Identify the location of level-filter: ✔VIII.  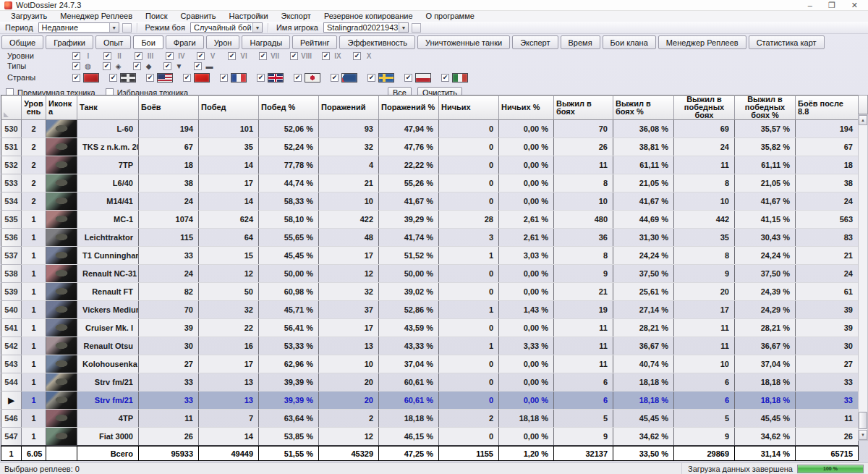
(301, 56).